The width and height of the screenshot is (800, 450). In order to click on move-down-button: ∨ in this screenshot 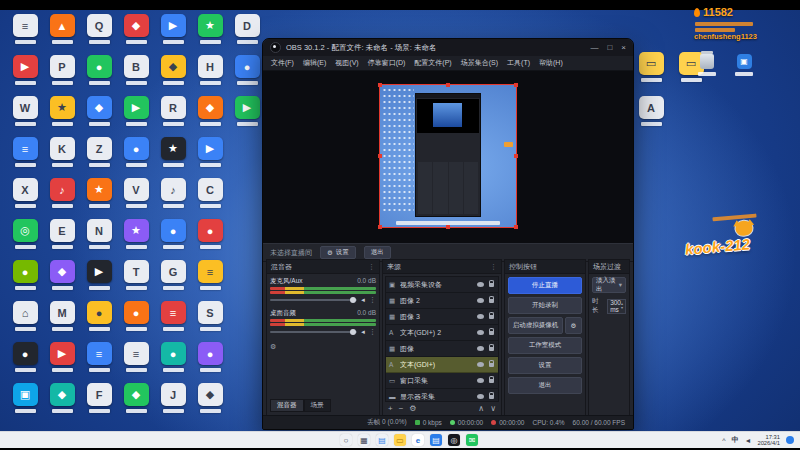, I will do `click(493, 408)`.